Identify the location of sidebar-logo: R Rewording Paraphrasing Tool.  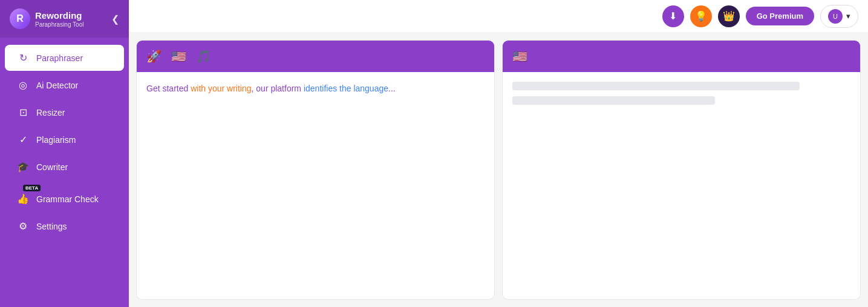
(47, 19).